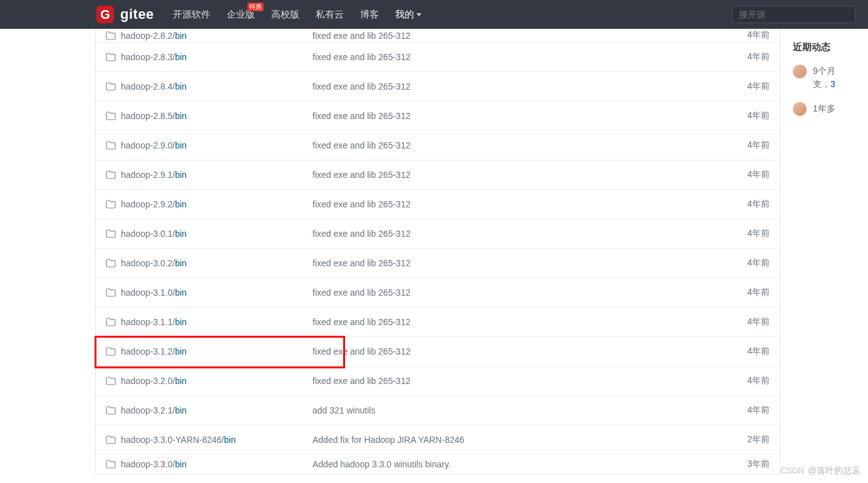 Image resolution: width=868 pixels, height=483 pixels. I want to click on file-name-cell: hadoop-2.9.1/bin, so click(209, 175).